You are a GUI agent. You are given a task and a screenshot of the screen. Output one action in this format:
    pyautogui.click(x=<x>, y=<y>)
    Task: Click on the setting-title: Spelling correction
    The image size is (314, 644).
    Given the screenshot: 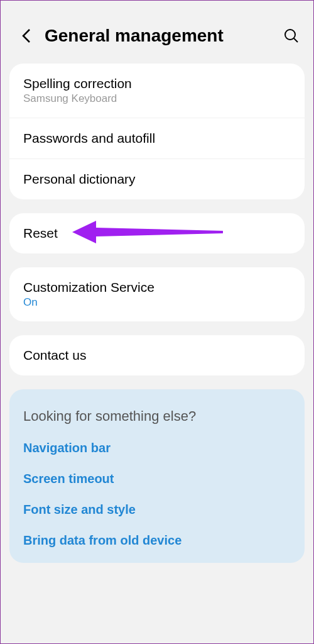 What is the action you would take?
    pyautogui.click(x=157, y=84)
    